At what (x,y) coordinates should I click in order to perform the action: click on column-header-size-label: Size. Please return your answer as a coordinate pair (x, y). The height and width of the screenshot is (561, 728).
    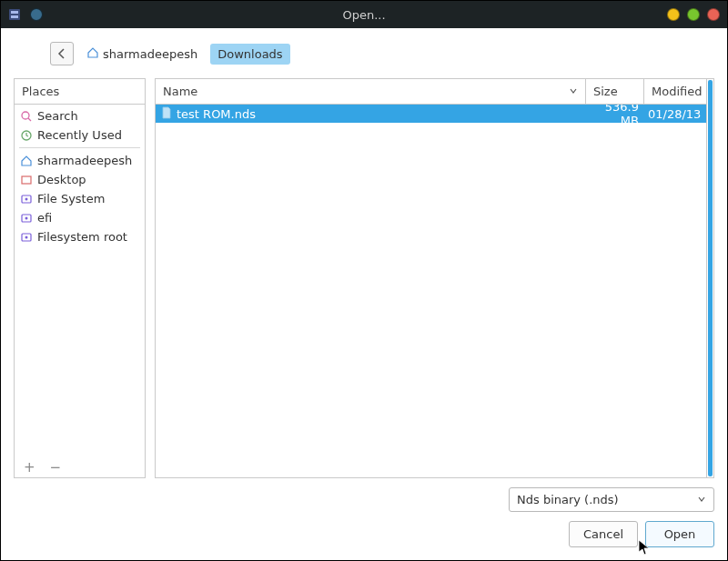
    Looking at the image, I should click on (606, 91).